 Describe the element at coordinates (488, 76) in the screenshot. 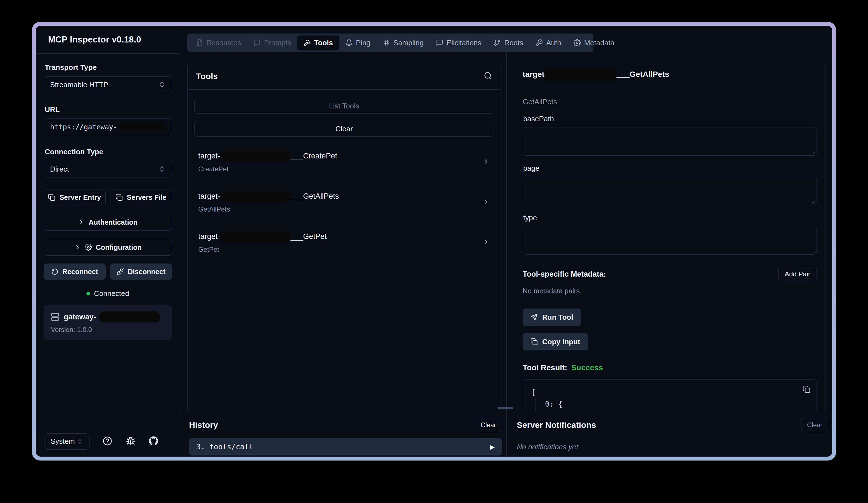

I see `search-tools-button` at that location.